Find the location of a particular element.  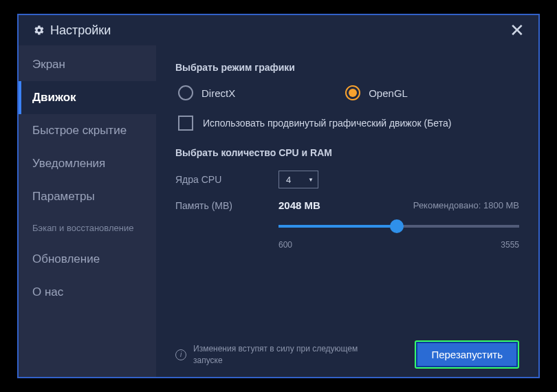

memory-label: Память (MB) is located at coordinates (227, 206).